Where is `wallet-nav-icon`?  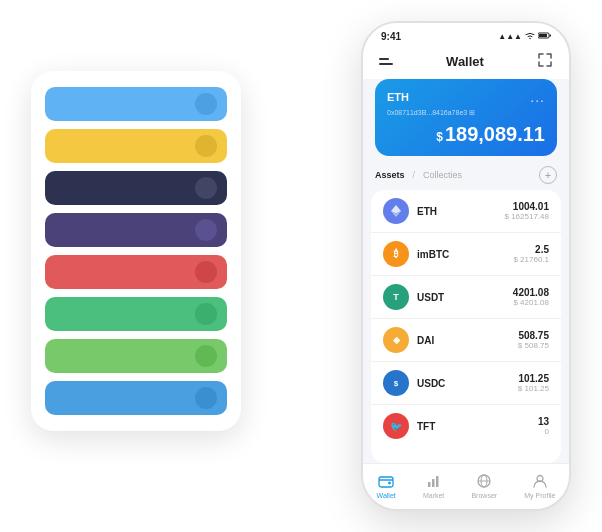
wallet-nav-icon is located at coordinates (386, 481).